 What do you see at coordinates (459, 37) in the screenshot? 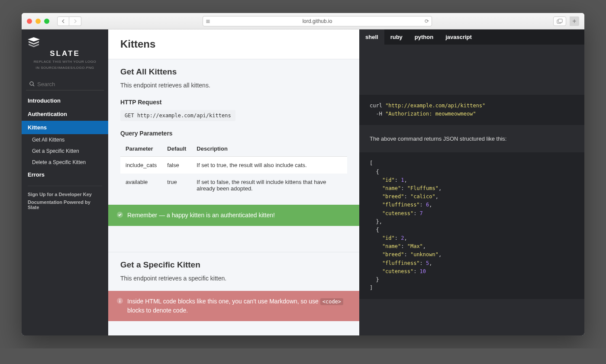
I see `tab-javascript: javascript` at bounding box center [459, 37].